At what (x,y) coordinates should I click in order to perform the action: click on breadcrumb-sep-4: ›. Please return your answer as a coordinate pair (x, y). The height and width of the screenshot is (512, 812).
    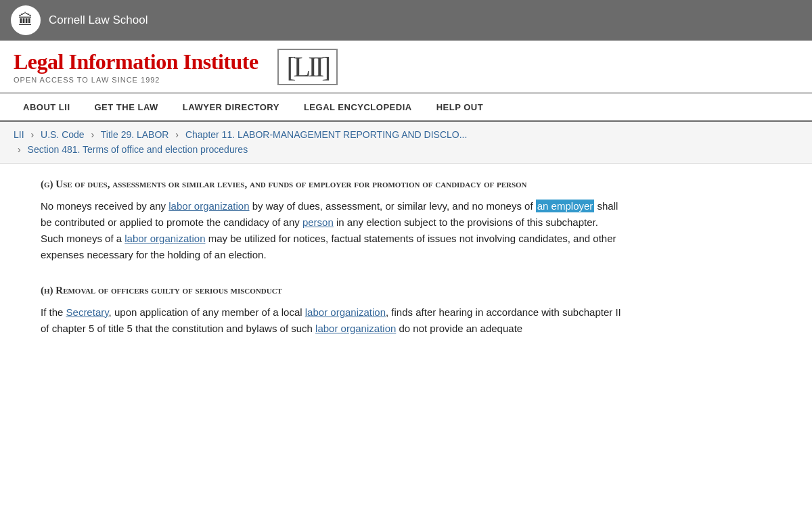
    Looking at the image, I should click on (19, 149).